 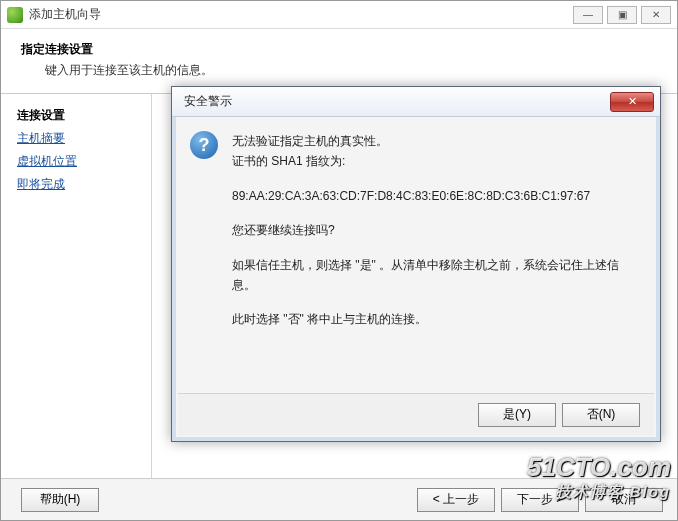 I want to click on header-subtitle: 键入用于连接至该主机的信息。, so click(x=351, y=70).